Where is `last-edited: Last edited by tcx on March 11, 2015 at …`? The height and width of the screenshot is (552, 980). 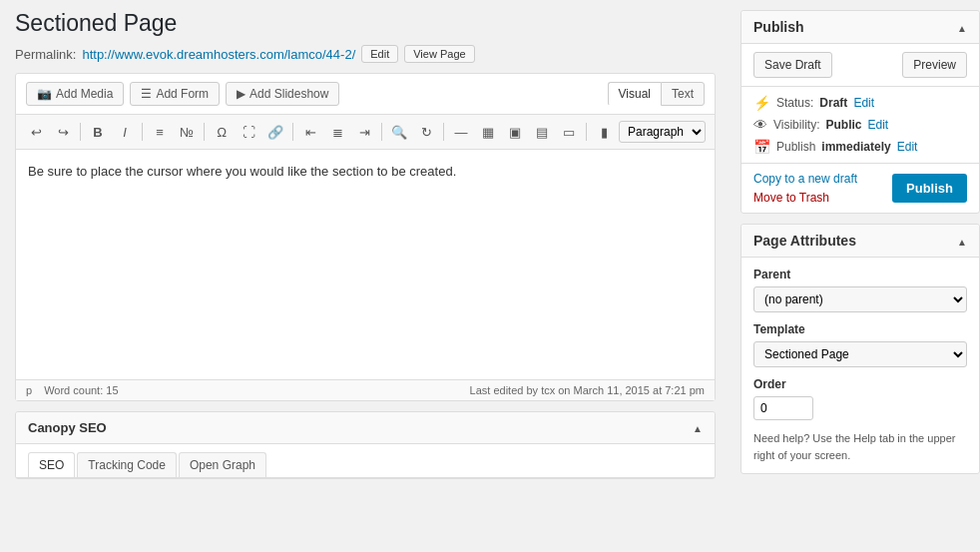 last-edited: Last edited by tcx on March 11, 2015 at … is located at coordinates (587, 390).